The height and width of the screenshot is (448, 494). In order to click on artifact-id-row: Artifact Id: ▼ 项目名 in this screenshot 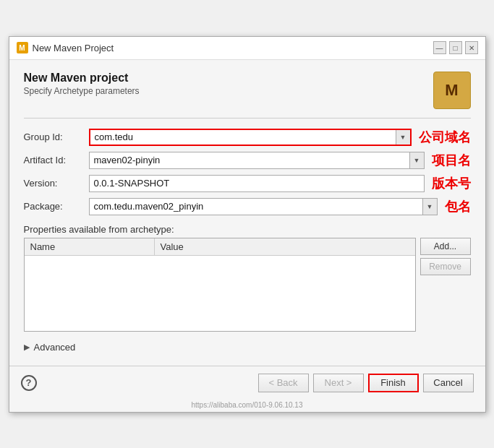, I will do `click(247, 160)`.